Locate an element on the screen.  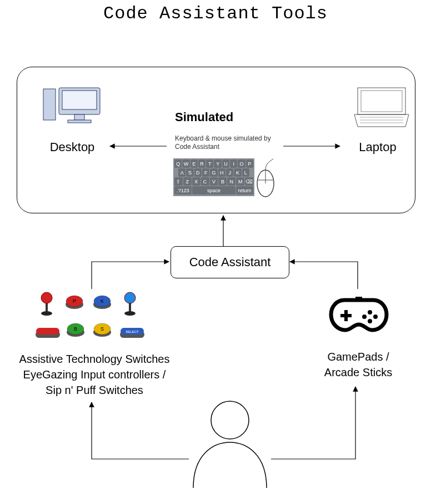
keyboard-key: X is located at coordinates (197, 181).